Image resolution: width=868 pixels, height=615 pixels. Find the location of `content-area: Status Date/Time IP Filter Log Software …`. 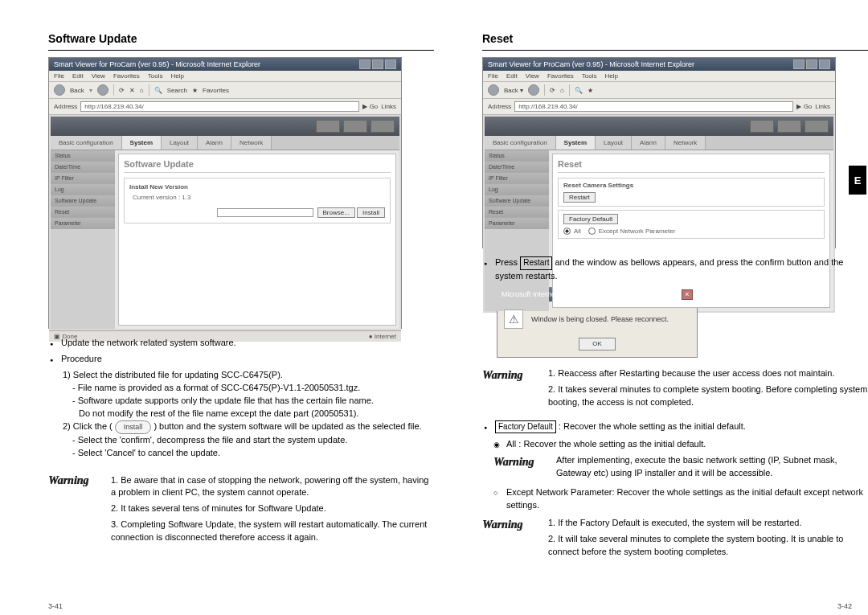

content-area: Status Date/Time IP Filter Log Software … is located at coordinates (659, 231).